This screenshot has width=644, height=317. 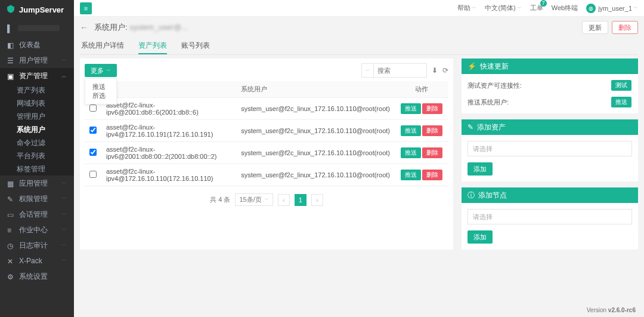 I want to click on pager-page-1: 1, so click(x=301, y=200).